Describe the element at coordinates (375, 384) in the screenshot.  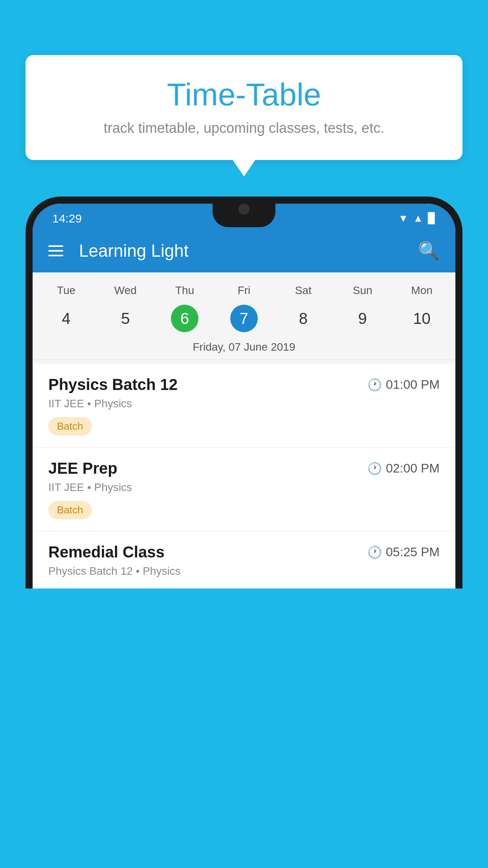
I see `clock-icon-1: 🕐` at that location.